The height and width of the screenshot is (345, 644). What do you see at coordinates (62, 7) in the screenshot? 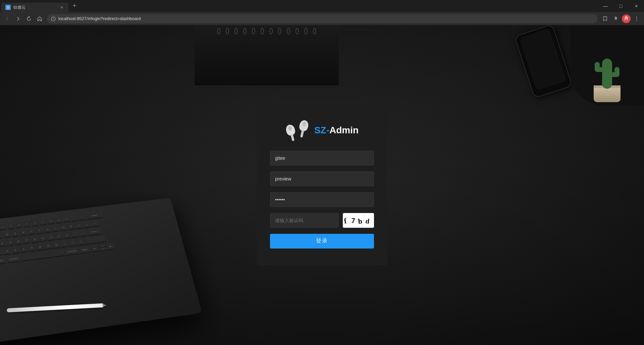
I see `tab-close-button: ×` at bounding box center [62, 7].